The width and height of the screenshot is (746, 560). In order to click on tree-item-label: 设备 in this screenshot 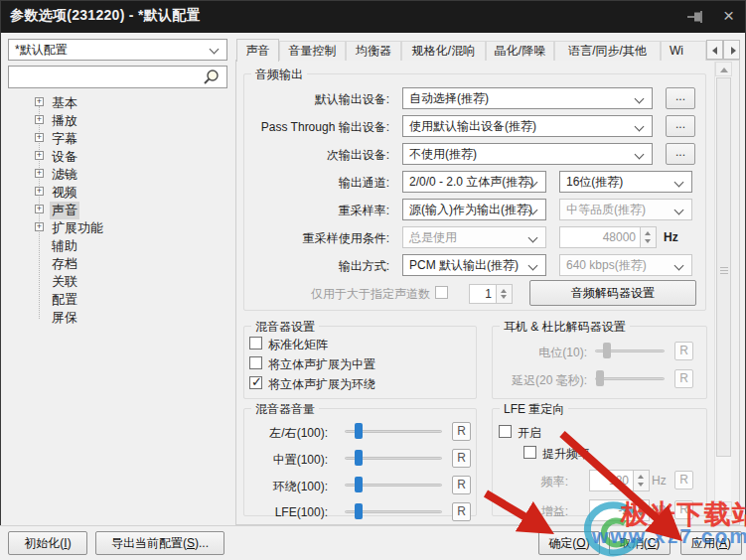, I will do `click(65, 157)`.